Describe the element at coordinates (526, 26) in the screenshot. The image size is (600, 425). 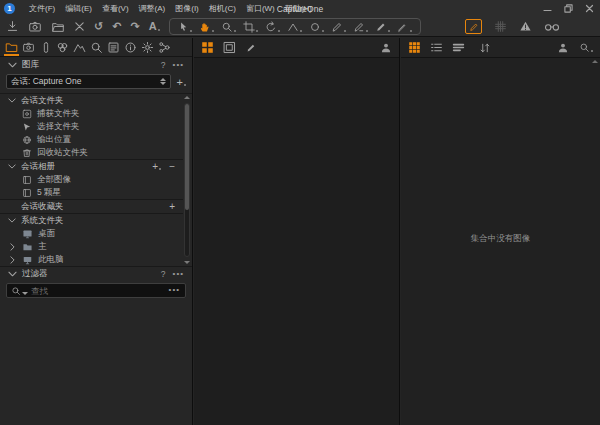
I see `exposure-warning-icon` at that location.